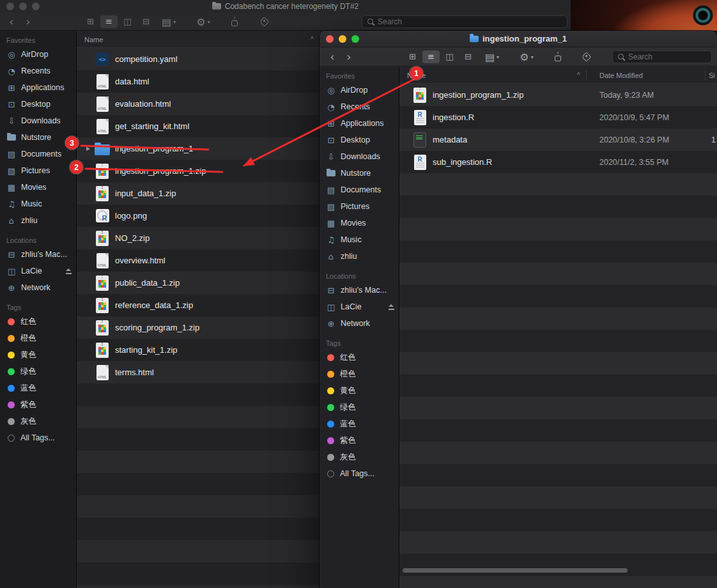 Image resolution: width=717 pixels, height=588 pixels. I want to click on horizontal-scrollbar, so click(515, 570).